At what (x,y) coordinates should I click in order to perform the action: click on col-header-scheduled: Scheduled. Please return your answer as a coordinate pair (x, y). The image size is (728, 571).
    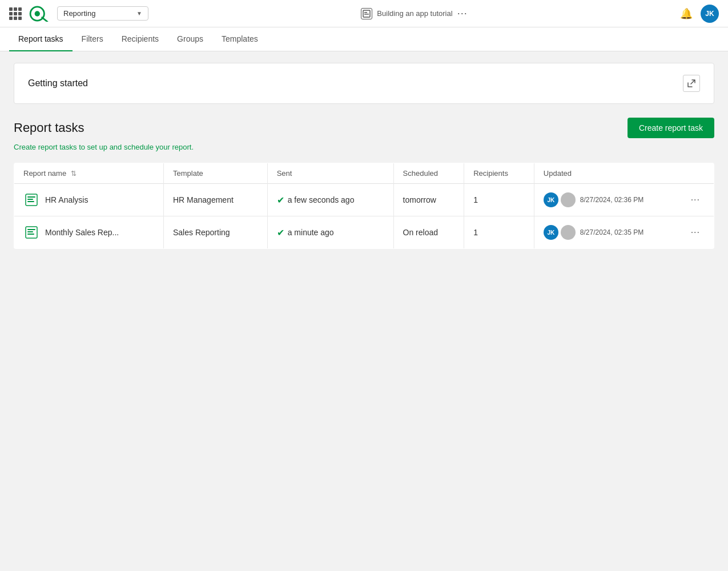
    Looking at the image, I should click on (429, 174).